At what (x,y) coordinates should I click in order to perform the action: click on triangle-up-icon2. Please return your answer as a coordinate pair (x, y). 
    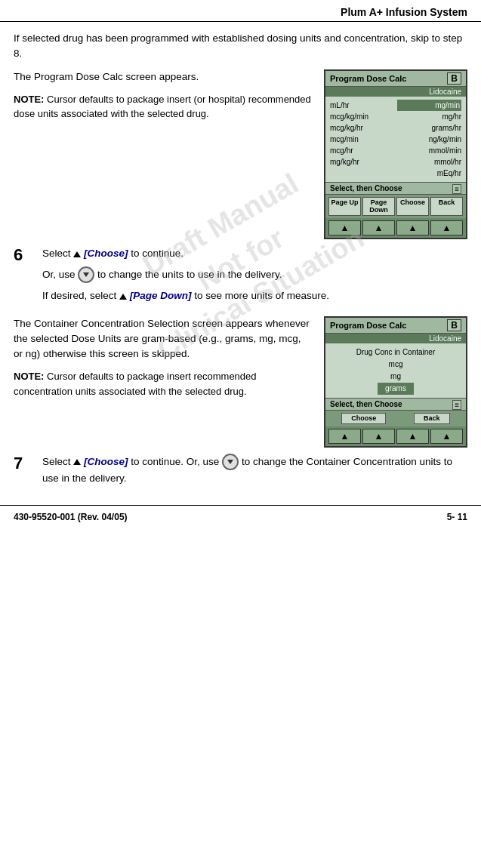
    Looking at the image, I should click on (123, 297).